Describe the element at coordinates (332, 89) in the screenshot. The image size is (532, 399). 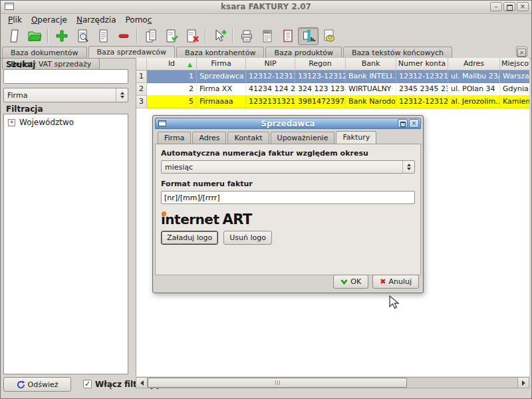
I see `table-row: 2 2 Firma XX 41234 124 21... 324 123 123…` at that location.